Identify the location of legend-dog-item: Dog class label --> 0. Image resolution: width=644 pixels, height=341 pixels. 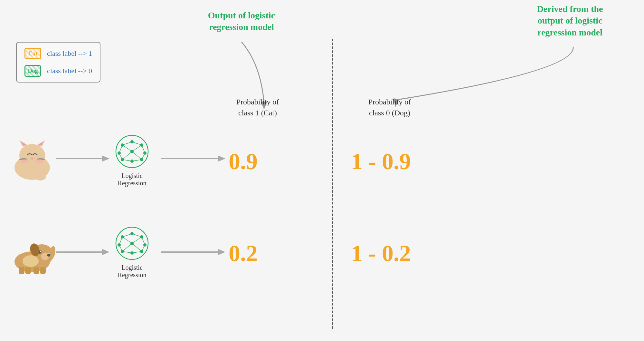
(58, 71).